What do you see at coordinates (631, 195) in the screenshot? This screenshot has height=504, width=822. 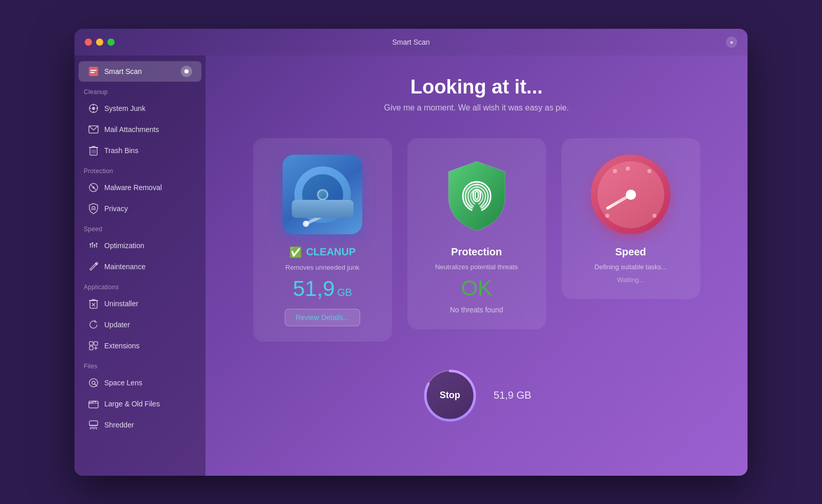 I see `speedometer-inner` at bounding box center [631, 195].